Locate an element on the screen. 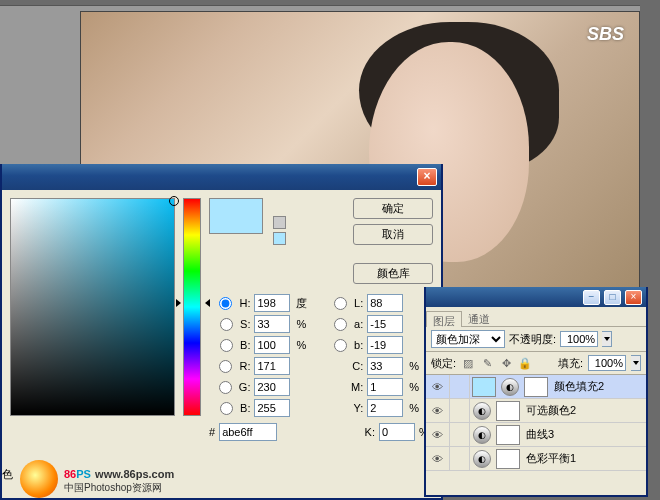 This screenshot has height=500, width=660. k-label: K: is located at coordinates (370, 432).